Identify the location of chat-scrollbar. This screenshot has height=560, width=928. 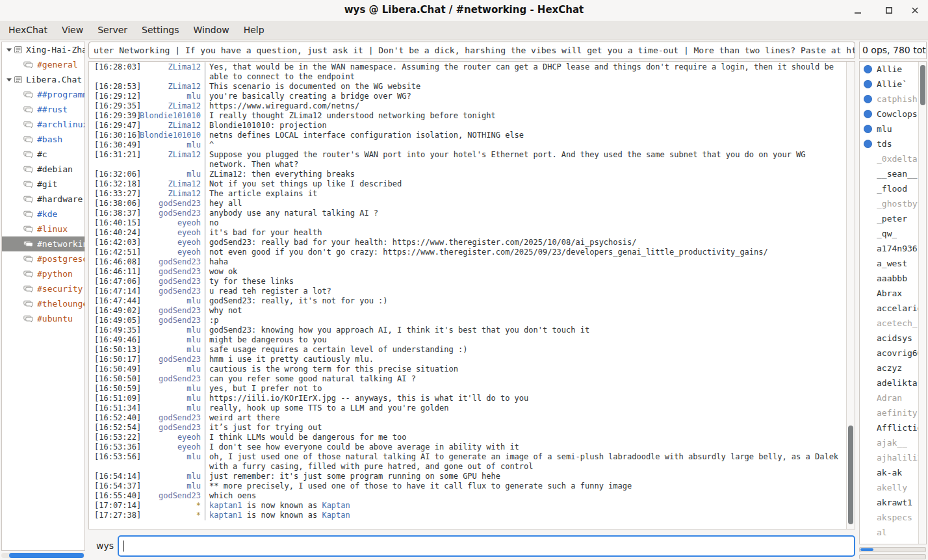
(850, 295).